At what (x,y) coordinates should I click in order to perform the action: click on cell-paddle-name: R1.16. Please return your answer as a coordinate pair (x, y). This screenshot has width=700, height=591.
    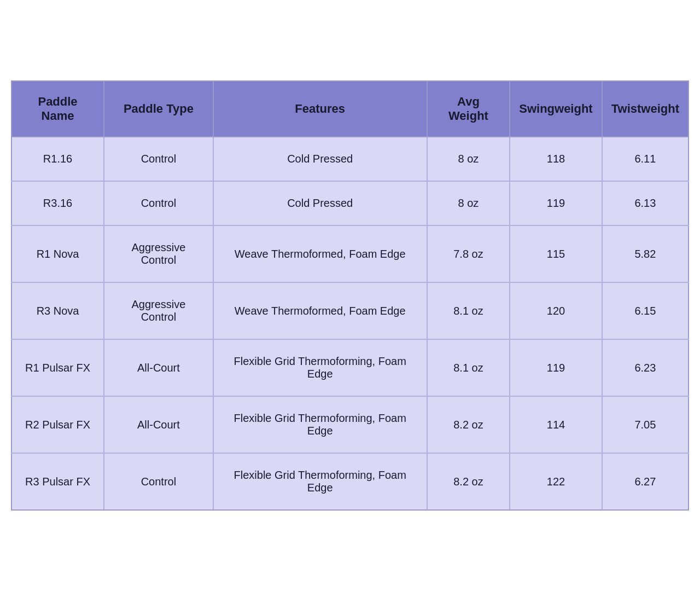
    Looking at the image, I should click on (58, 159).